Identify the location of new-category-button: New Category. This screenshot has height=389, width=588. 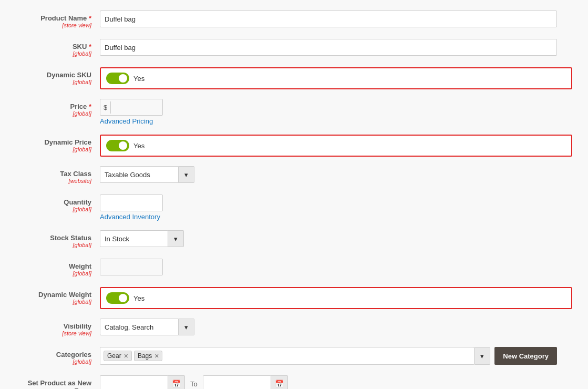
(525, 356).